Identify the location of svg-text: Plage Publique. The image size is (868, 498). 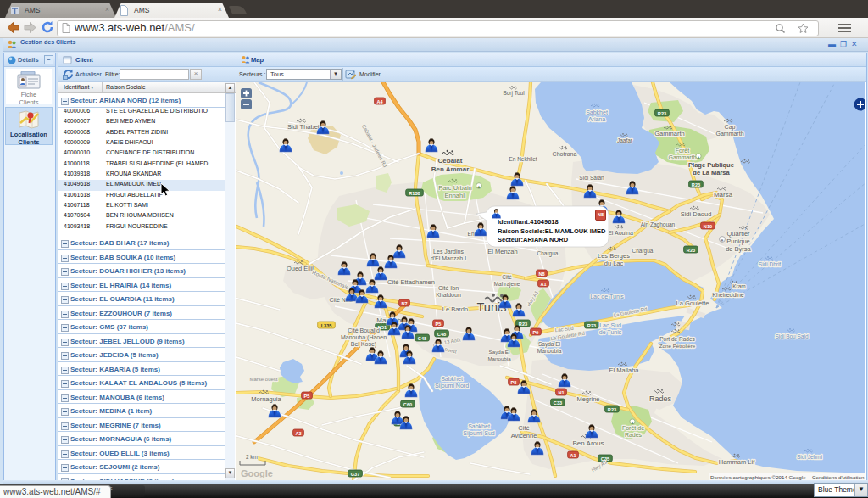
(711, 165).